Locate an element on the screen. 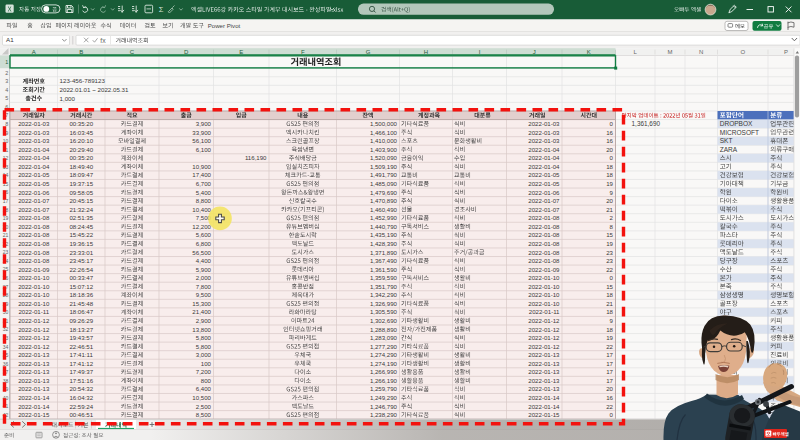 Image resolution: width=800 pixels, height=440 pixels. svg-text: 1,246,790 is located at coordinates (384, 406).